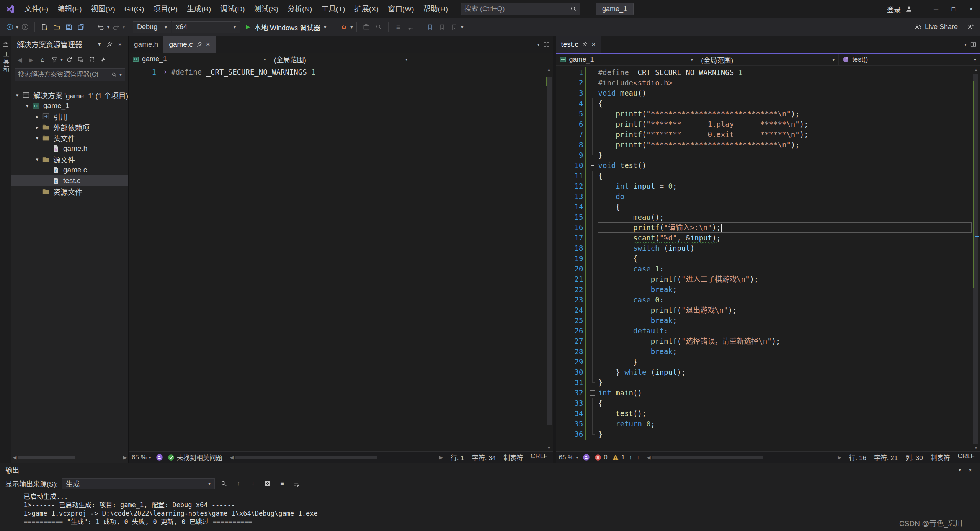 The image size is (980, 531). Describe the element at coordinates (70, 106) in the screenshot. I see `tree-item: ▾++game_1` at that location.